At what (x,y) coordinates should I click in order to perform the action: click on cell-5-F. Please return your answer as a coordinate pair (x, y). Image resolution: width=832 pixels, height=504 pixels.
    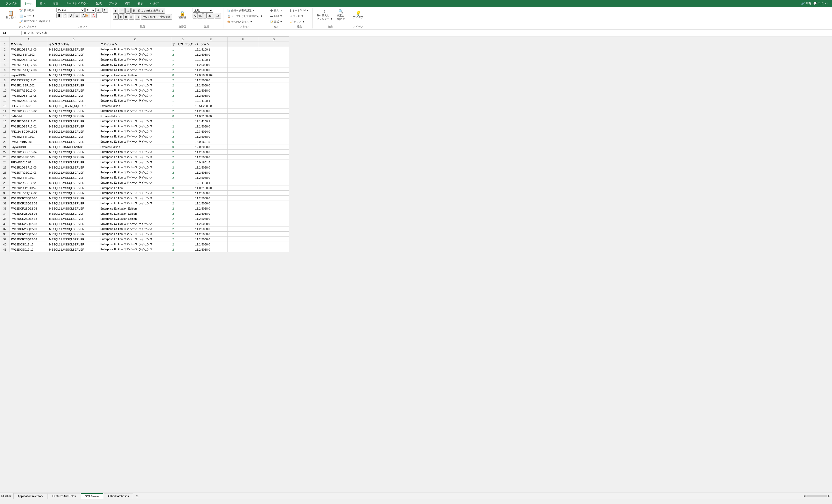
    Looking at the image, I should click on (243, 65).